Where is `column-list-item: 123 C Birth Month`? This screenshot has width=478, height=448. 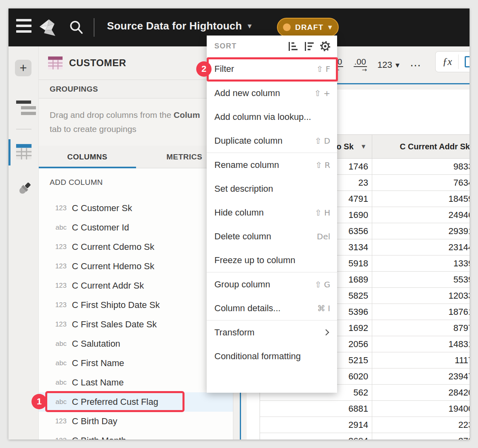
column-list-item: 123 C Birth Month is located at coordinates (136, 435).